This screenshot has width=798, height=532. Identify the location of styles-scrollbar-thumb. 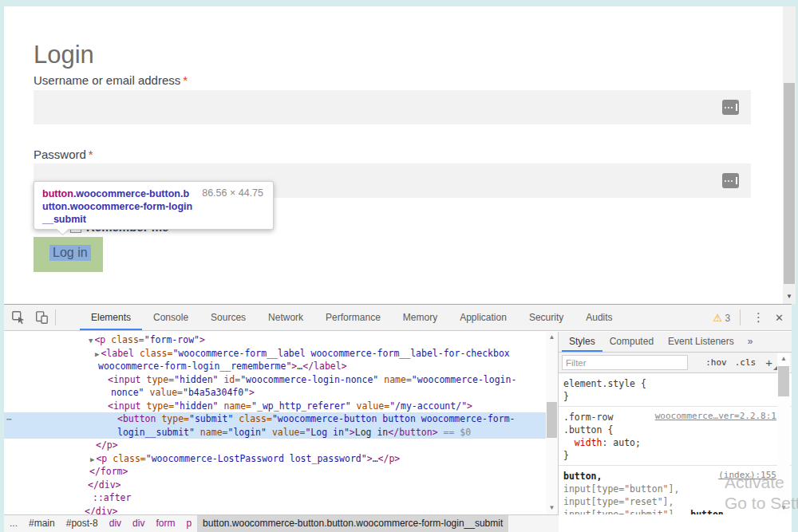
(784, 381).